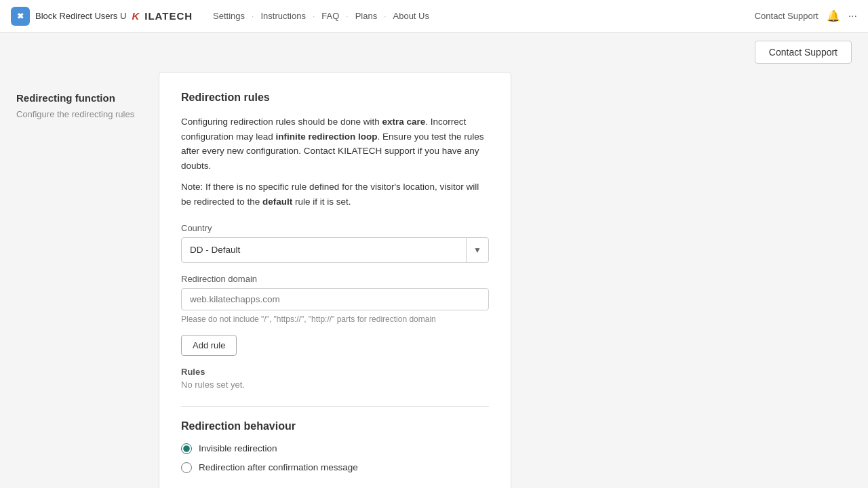 This screenshot has width=868, height=488. I want to click on note-part2: rule if it is set., so click(321, 202).